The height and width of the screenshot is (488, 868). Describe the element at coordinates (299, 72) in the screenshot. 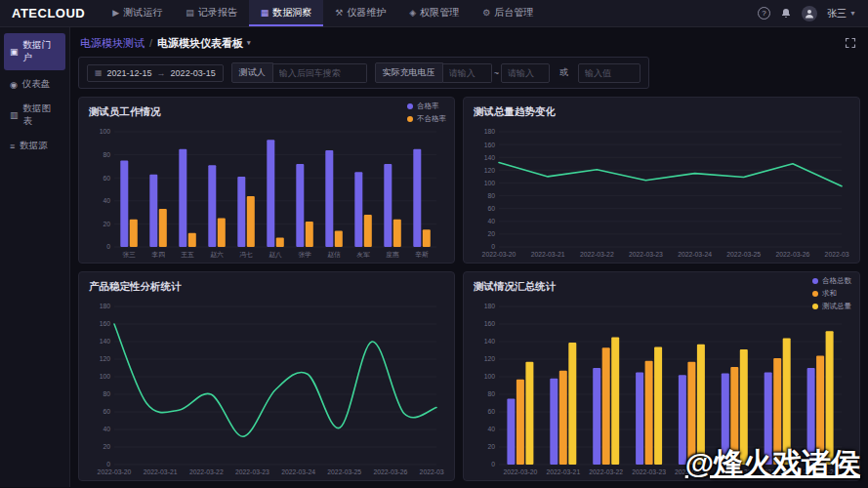

I see `tester-filter: 测试人` at that location.